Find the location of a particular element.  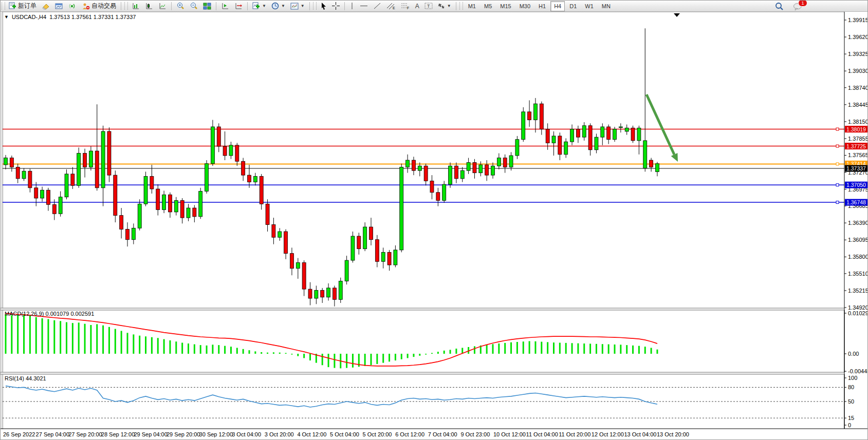

horizontal-line-tool-button is located at coordinates (364, 6).